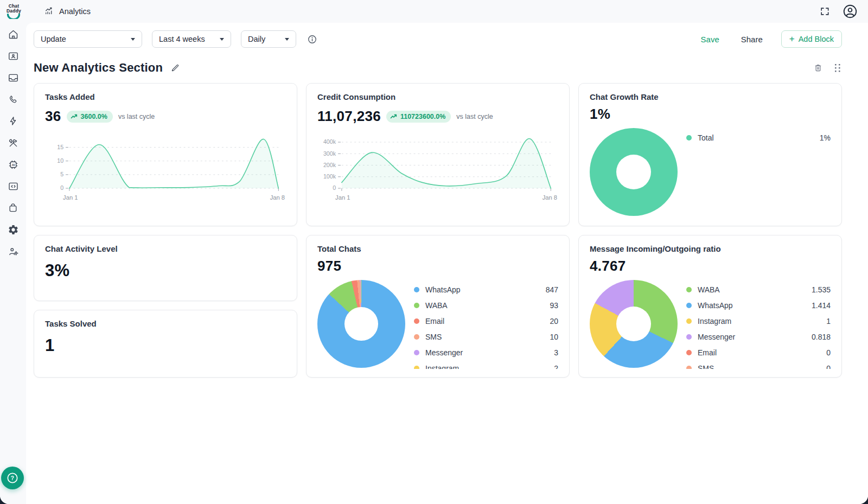 The image size is (868, 504). What do you see at coordinates (58, 271) in the screenshot?
I see `chat-activity-value: 3%` at bounding box center [58, 271].